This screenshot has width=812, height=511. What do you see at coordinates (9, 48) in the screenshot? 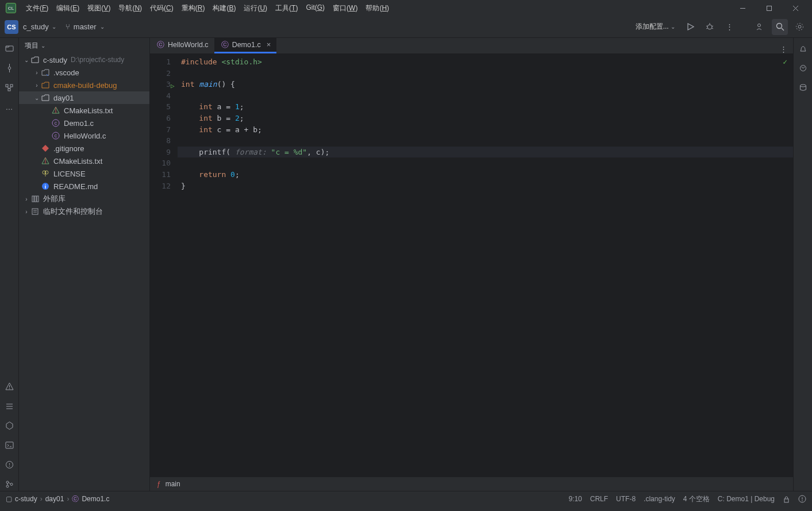
I see `project-tool-button` at bounding box center [9, 48].